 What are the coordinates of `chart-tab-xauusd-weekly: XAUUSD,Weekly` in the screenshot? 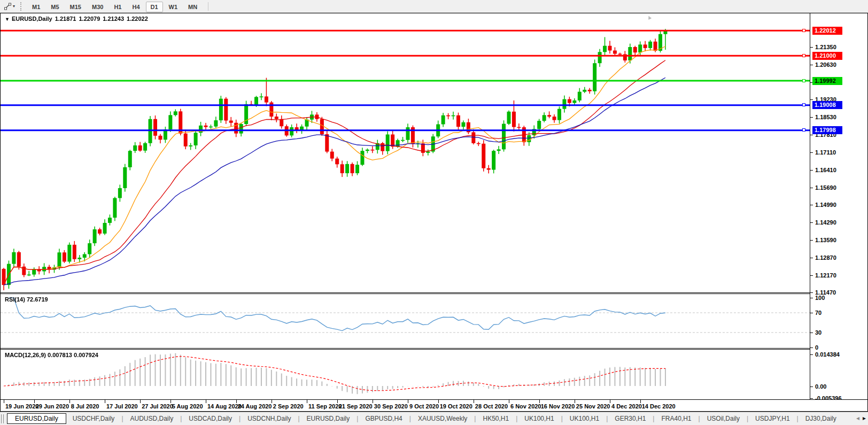 It's located at (443, 419).